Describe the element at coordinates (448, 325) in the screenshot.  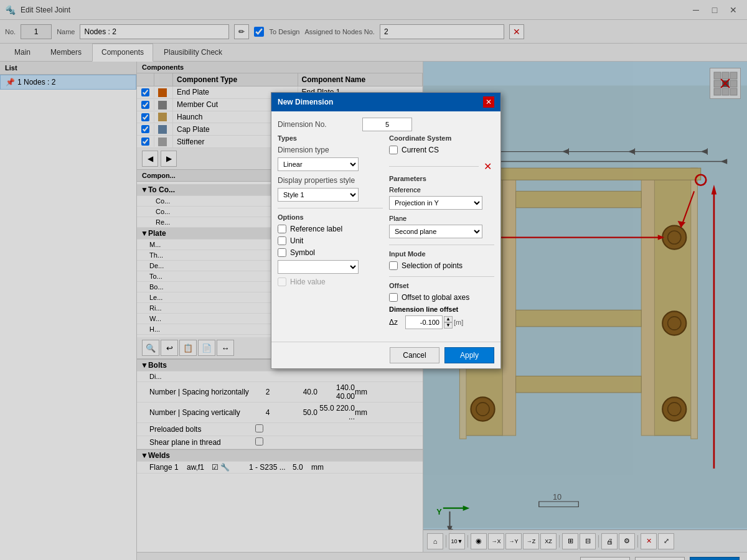
I see `spinner-down: ▼` at that location.